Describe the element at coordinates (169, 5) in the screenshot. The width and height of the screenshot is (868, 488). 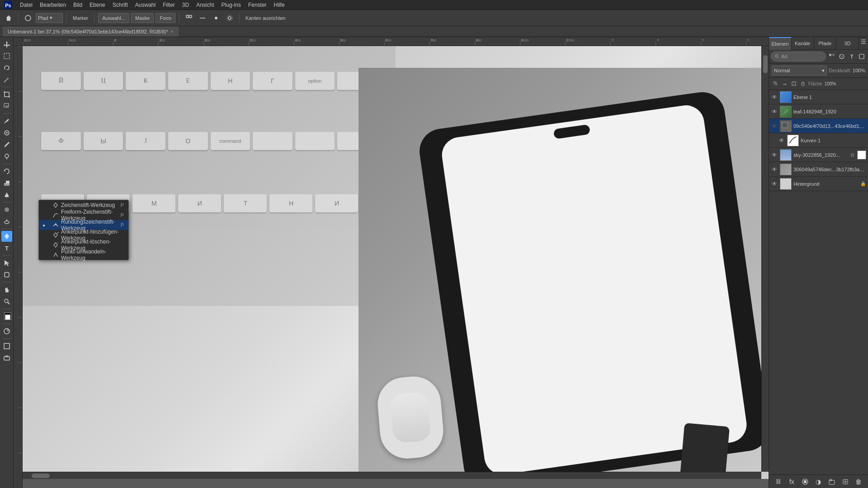
I see `menu-filter: Filter` at that location.